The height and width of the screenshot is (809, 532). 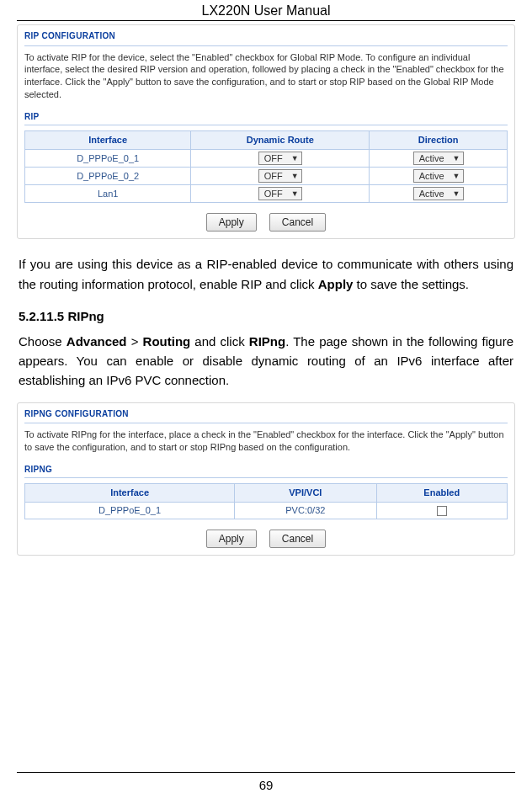 What do you see at coordinates (42, 342) in the screenshot?
I see `text: Choose` at bounding box center [42, 342].